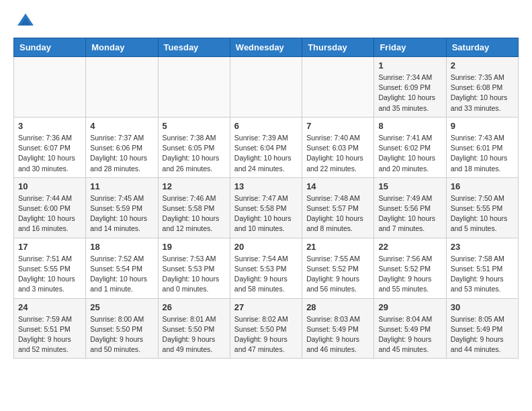 This screenshot has width=532, height=411. What do you see at coordinates (339, 147) in the screenshot?
I see `calendar-cell: 7Sunrise: 7:40 AM Sunset: 6:03 PM Daylig…` at bounding box center [339, 147].